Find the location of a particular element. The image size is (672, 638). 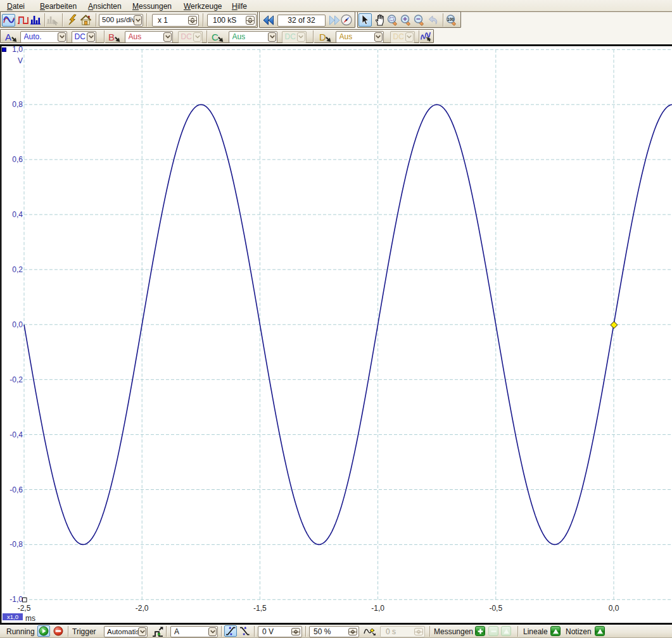

svg-text: ms is located at coordinates (30, 618).